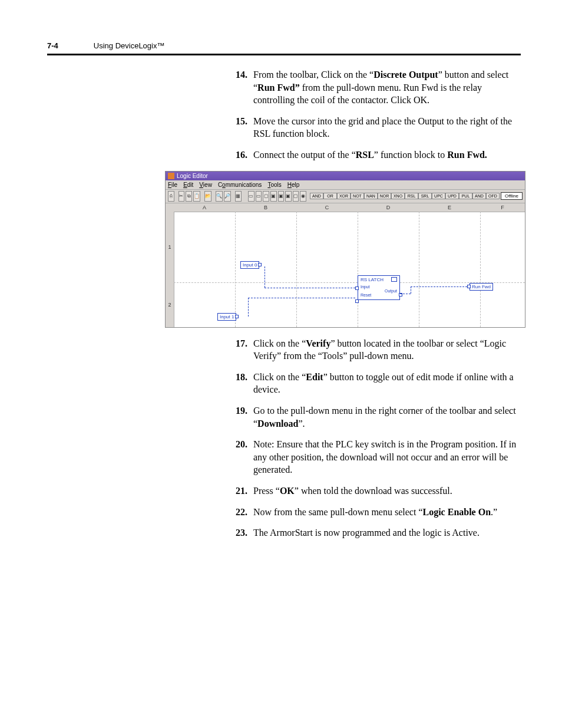  What do you see at coordinates (317, 196) in the screenshot?
I see `logic-and: AND` at bounding box center [317, 196].